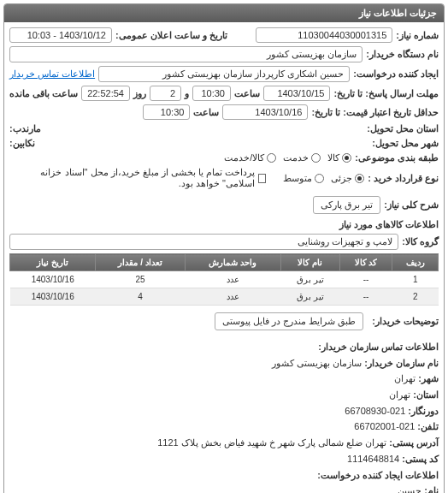 This screenshot has width=448, height=493. What do you see at coordinates (404, 178) in the screenshot?
I see `purchase-type-label: نوع قرارداد خرید :` at bounding box center [404, 178].